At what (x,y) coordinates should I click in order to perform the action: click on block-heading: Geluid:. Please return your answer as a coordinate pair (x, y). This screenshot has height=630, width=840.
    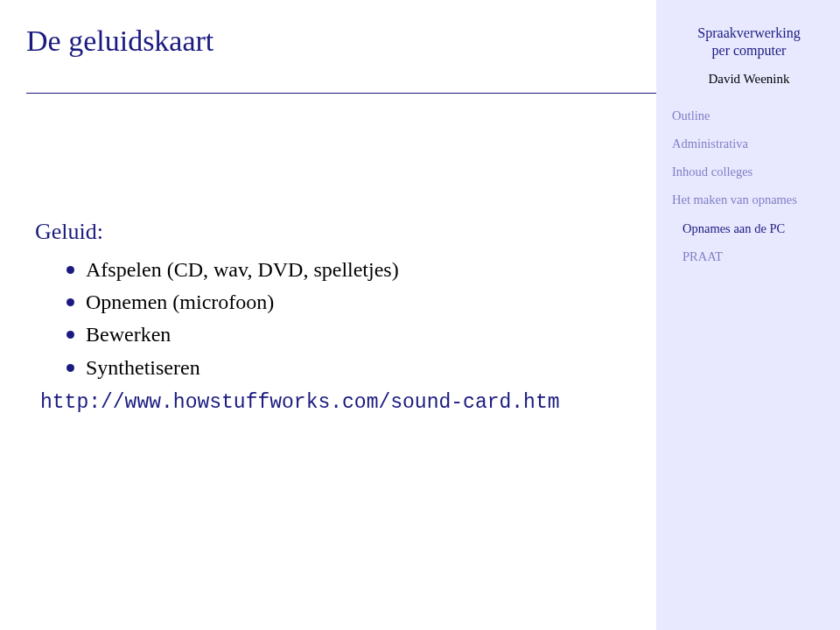
    Looking at the image, I should click on (315, 232).